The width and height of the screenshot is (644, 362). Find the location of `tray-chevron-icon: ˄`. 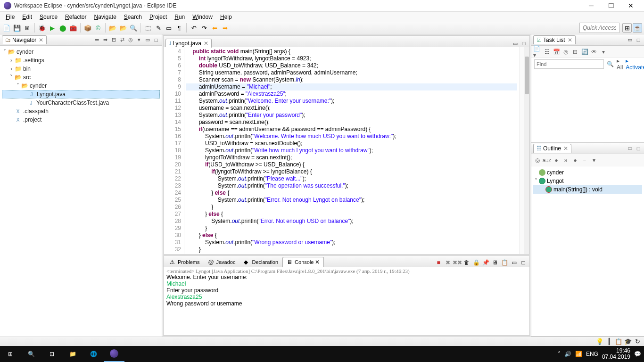

tray-chevron-icon: ˄ is located at coordinates (559, 354).